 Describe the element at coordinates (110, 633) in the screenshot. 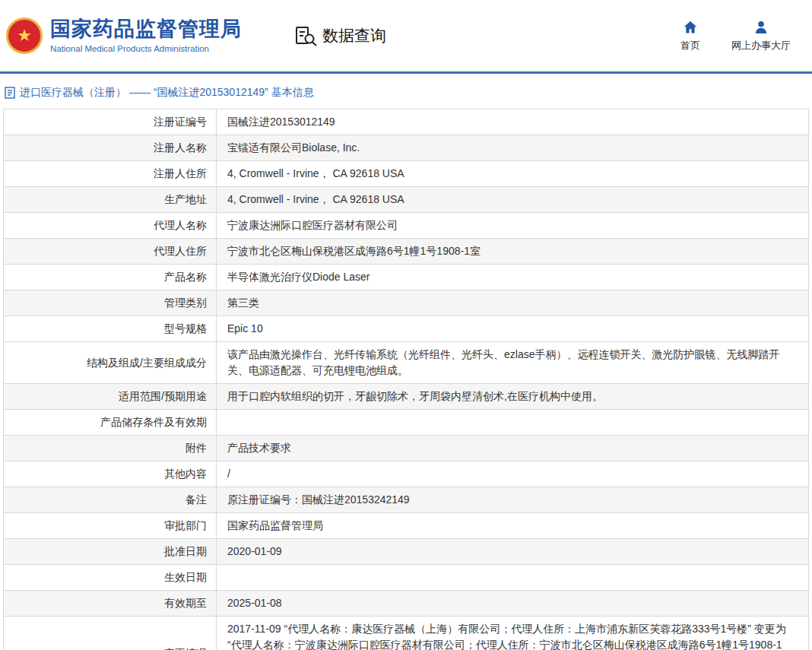

I see `row-label: 变更情况` at that location.